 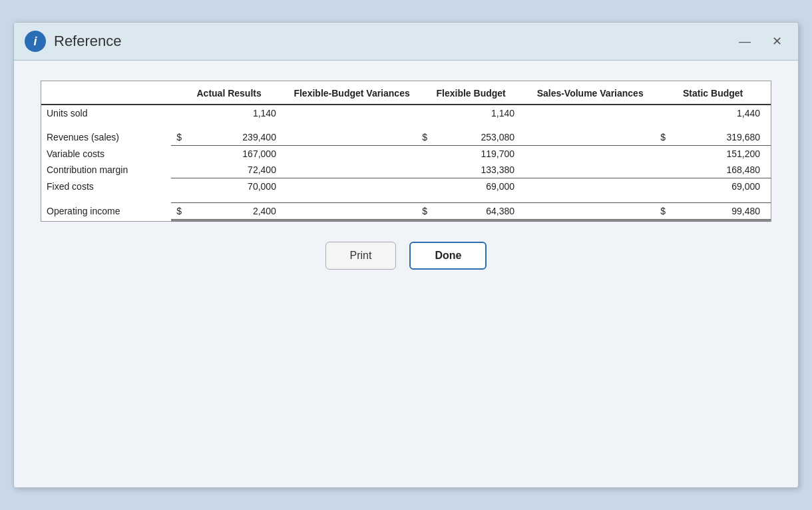 I want to click on revenues-actual-dollar: $ 239,400, so click(x=229, y=137).